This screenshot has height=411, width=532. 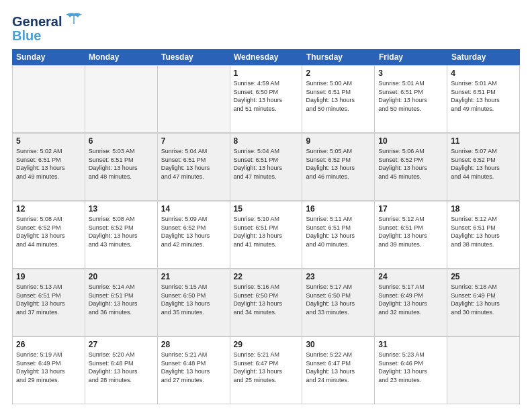 What do you see at coordinates (339, 99) in the screenshot?
I see `calendar-day-2: 2Sunrise: 5:00 AM Sunset: 6:51 PM Daylig…` at bounding box center [339, 99].